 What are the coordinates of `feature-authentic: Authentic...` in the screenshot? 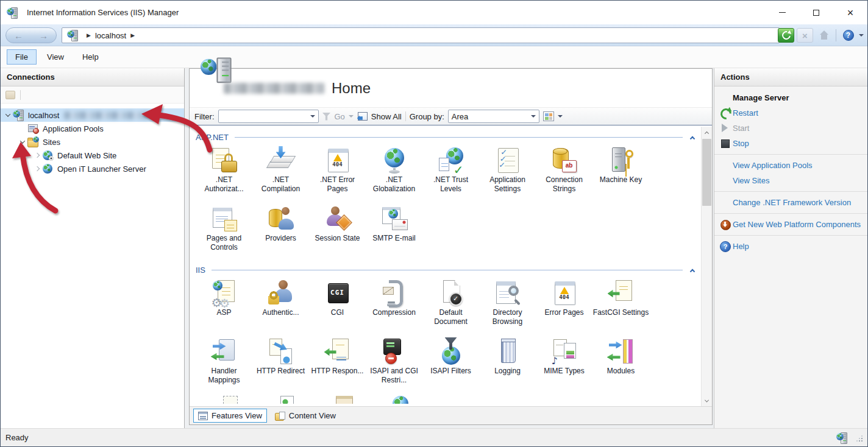 It's located at (280, 307).